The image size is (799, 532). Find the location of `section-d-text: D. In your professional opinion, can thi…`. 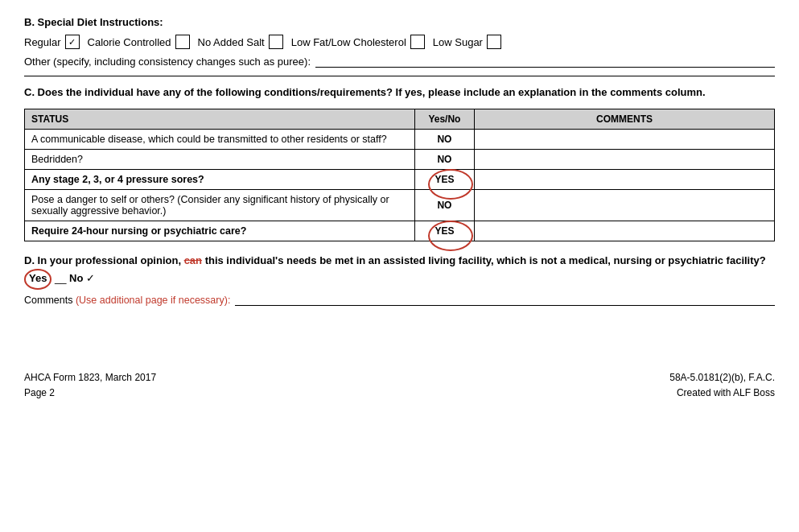

section-d-text: D. In your professional opinion, can thi… is located at coordinates (399, 272).